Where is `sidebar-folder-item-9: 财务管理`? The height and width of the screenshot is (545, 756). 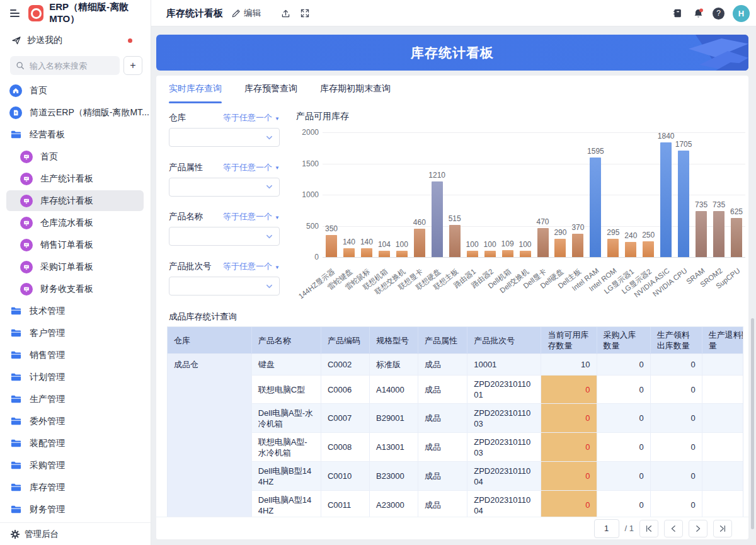
sidebar-folder-item-9: 财务管理 is located at coordinates (76, 509).